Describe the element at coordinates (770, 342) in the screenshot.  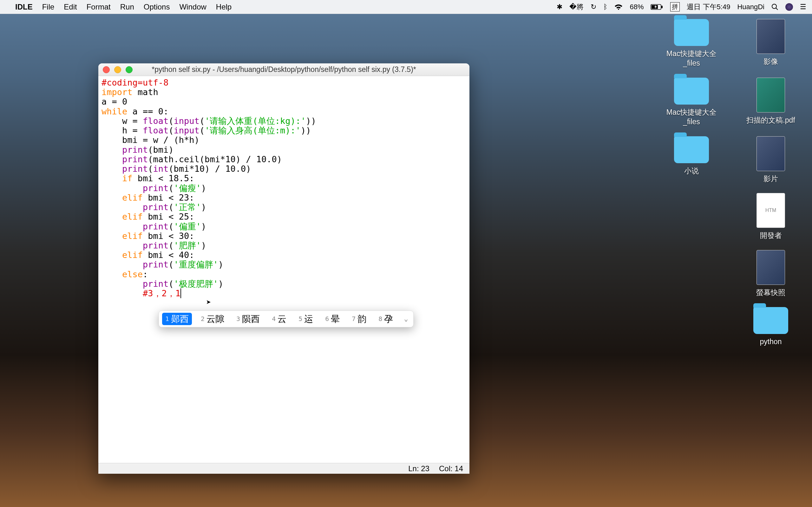
I see `icon-label: python` at that location.